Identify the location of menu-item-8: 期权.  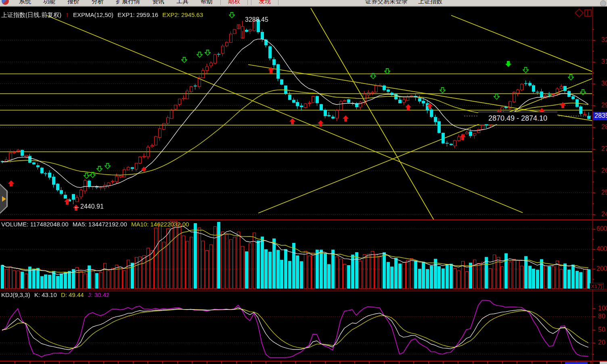
(234, 2).